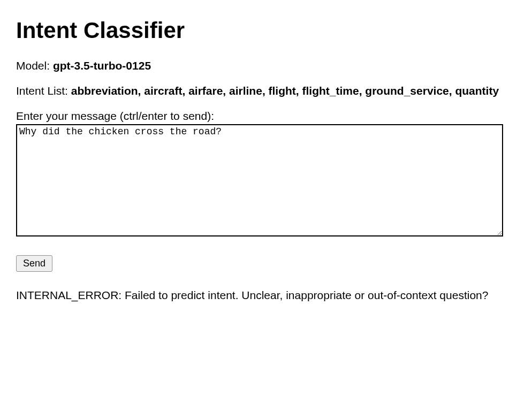 The height and width of the screenshot is (397, 532). I want to click on intent-list-value: abbreviation, aircraft, airfare, airline…, so click(285, 91).